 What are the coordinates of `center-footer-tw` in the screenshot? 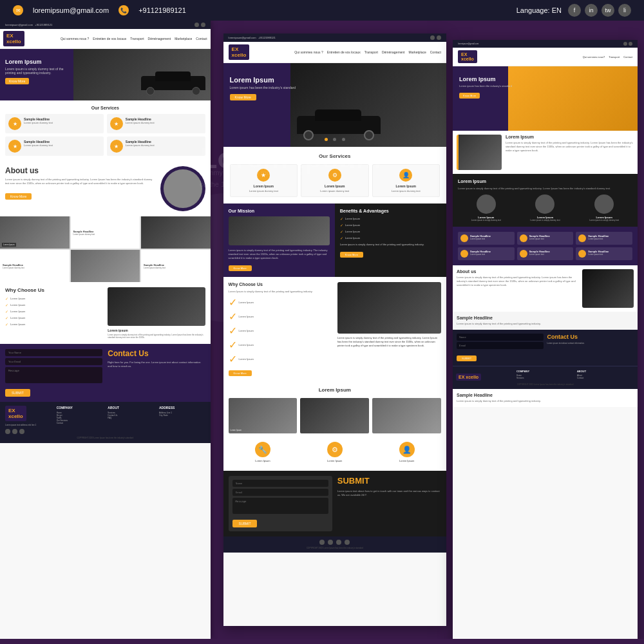 It's located at (330, 542).